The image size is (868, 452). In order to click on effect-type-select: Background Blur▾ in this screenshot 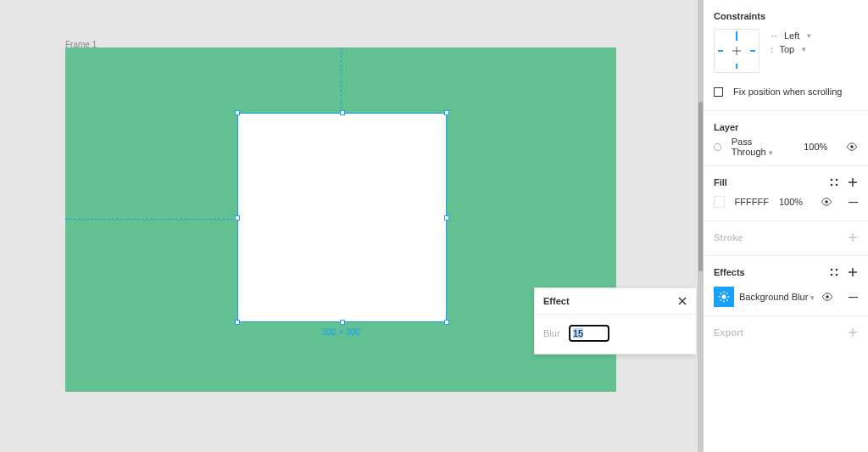, I will do `click(778, 297)`.